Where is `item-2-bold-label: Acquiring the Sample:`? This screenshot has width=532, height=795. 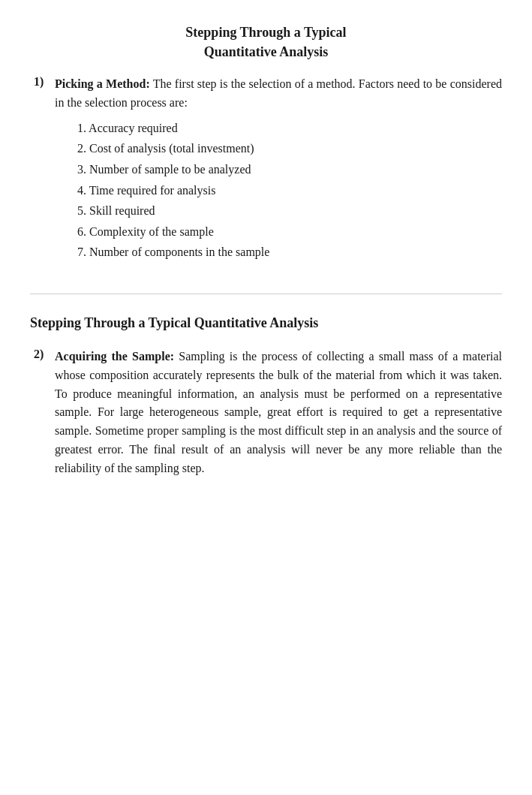
item-2-bold-label: Acquiring the Sample: is located at coordinates (114, 356).